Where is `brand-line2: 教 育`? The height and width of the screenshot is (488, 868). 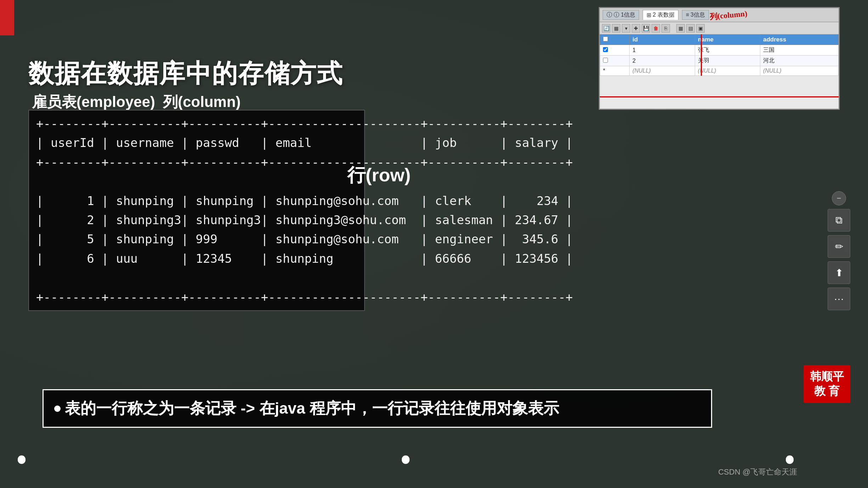 brand-line2: 教 育 is located at coordinates (827, 391).